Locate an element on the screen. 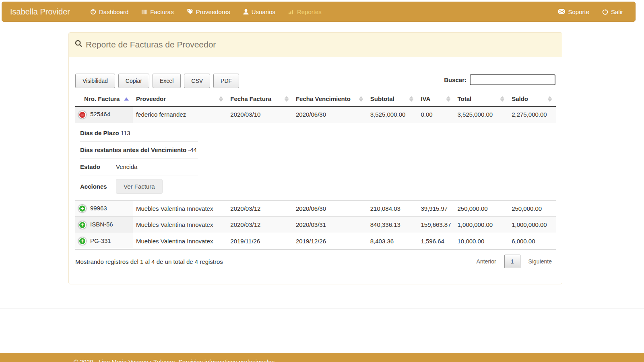 The height and width of the screenshot is (362, 644). col-header-fecha-vencimiento: Fecha Vencimiento is located at coordinates (330, 99).